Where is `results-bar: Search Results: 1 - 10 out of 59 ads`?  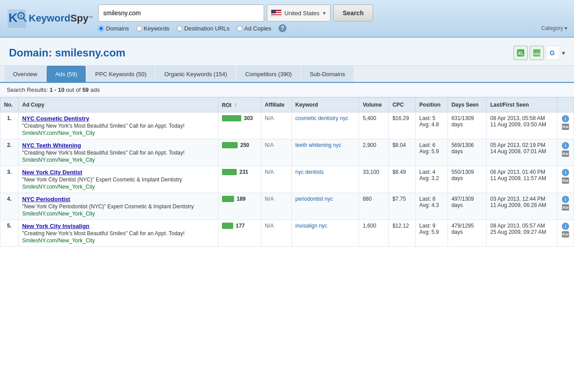 results-bar: Search Results: 1 - 10 out of 59 ads is located at coordinates (287, 90).